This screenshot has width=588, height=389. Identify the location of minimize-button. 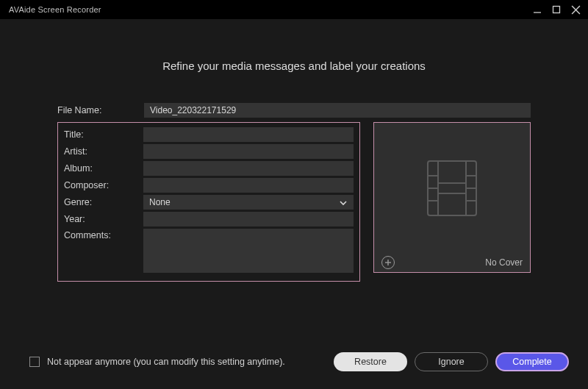
(537, 10).